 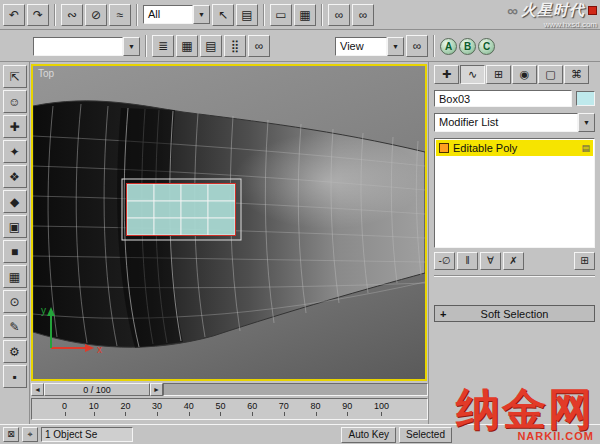 What do you see at coordinates (189, 406) in the screenshot?
I see `timeline-tick: 40` at bounding box center [189, 406].